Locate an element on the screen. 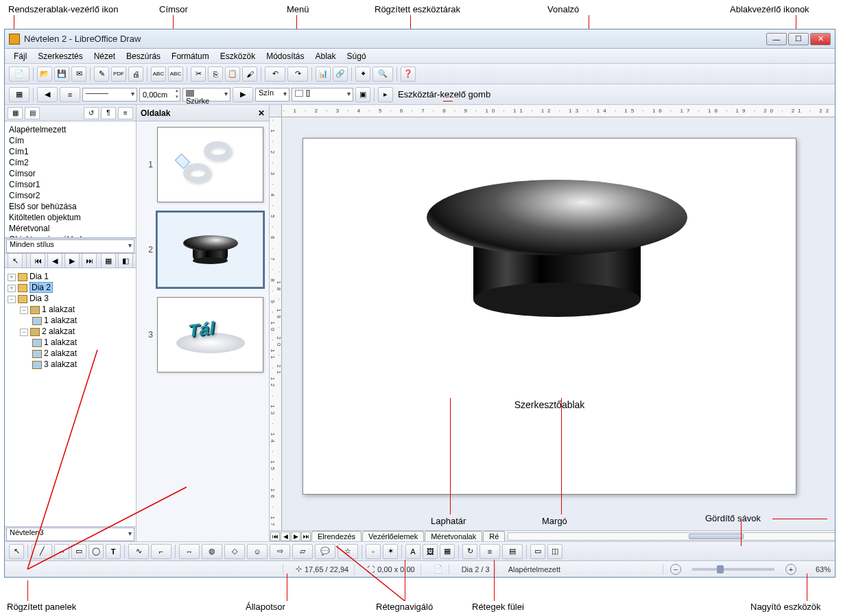  style-item: Méretvonal is located at coordinates (70, 228).